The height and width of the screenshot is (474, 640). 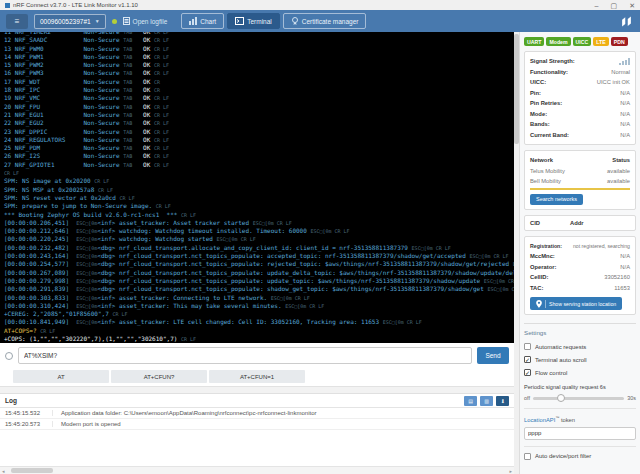 I want to click on device-serial: 000960052397#1, so click(x=66, y=22).